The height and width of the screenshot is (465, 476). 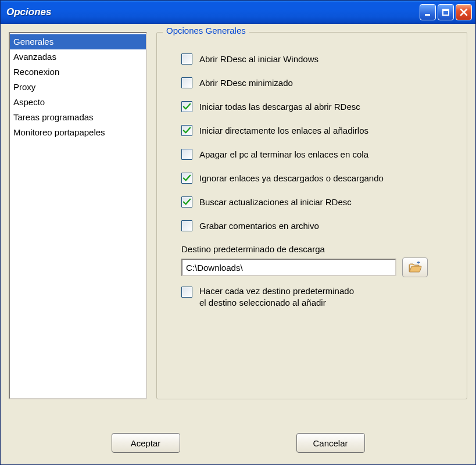 I want to click on window-title: Opciones, so click(x=213, y=12).